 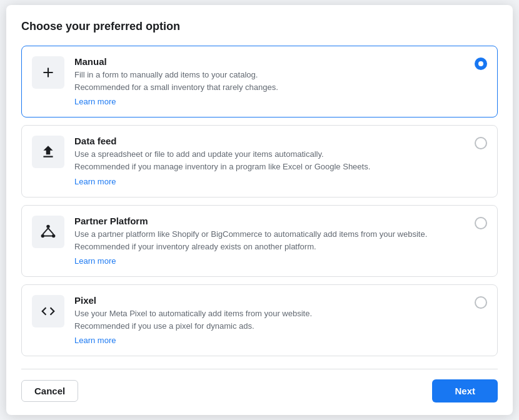 What do you see at coordinates (48, 152) in the screenshot?
I see `upload-icon` at bounding box center [48, 152].